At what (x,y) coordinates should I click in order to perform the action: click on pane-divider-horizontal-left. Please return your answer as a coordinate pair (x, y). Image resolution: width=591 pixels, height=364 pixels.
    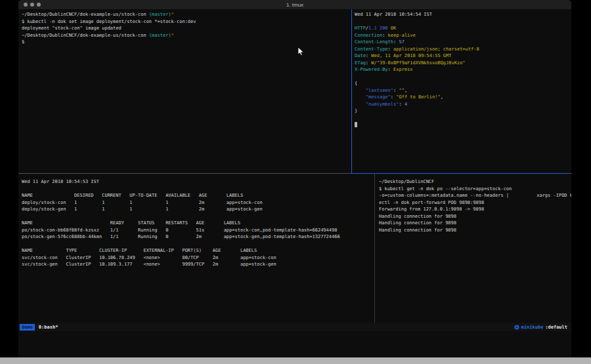
    Looking at the image, I should click on (185, 173).